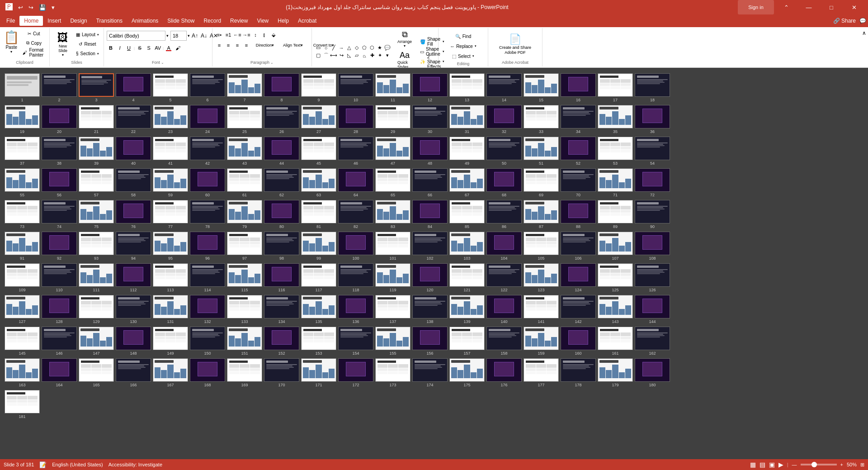 The width and height of the screenshot is (868, 470). I want to click on slide-item-33: 33, so click(541, 119).